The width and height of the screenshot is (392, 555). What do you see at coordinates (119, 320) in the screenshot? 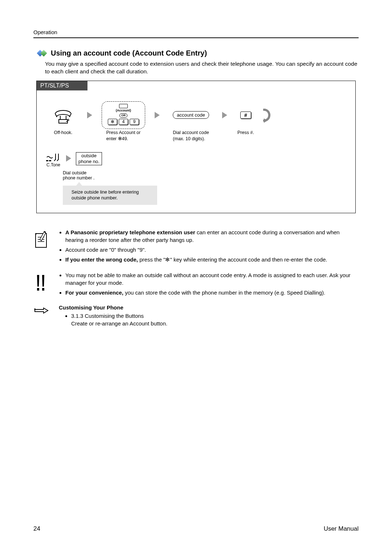
I see `customise-item: 3.1.3 Customising the Buttons Create or …` at bounding box center [119, 320].